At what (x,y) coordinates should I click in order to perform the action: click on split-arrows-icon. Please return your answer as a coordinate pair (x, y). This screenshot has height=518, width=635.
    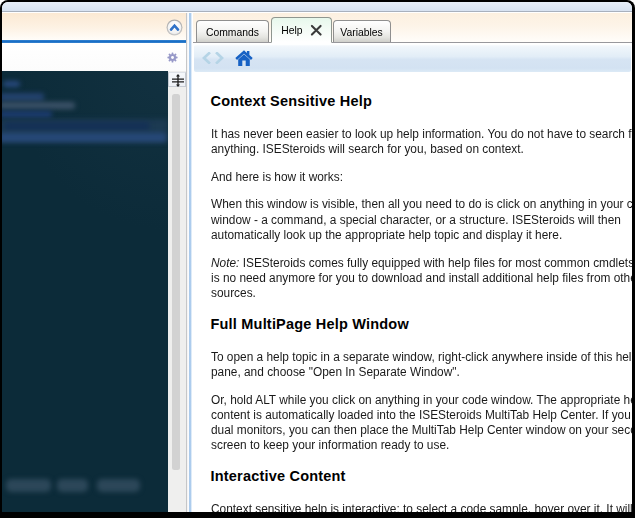
    Looking at the image, I should click on (178, 80).